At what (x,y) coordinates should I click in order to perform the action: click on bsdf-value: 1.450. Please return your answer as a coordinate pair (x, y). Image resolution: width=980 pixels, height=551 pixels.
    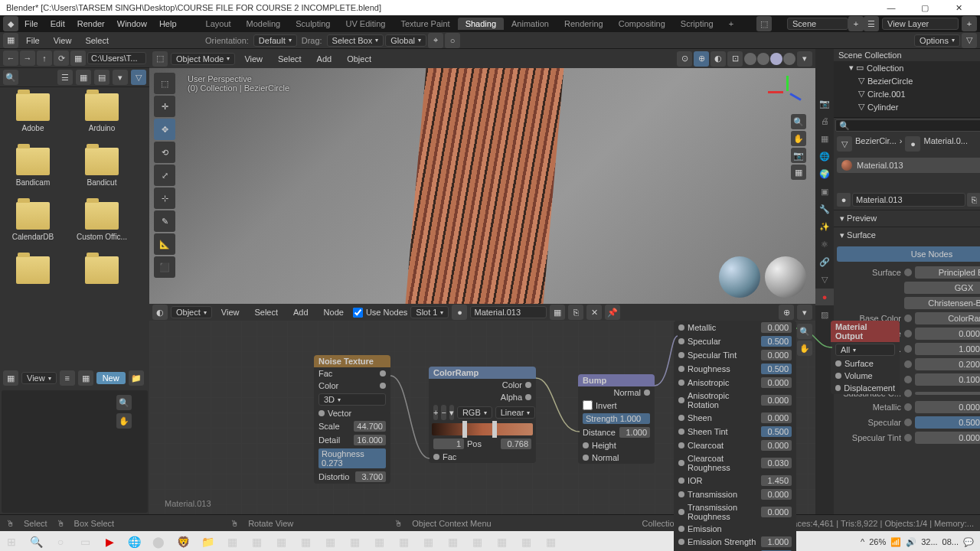
    Looking at the image, I should click on (776, 481).